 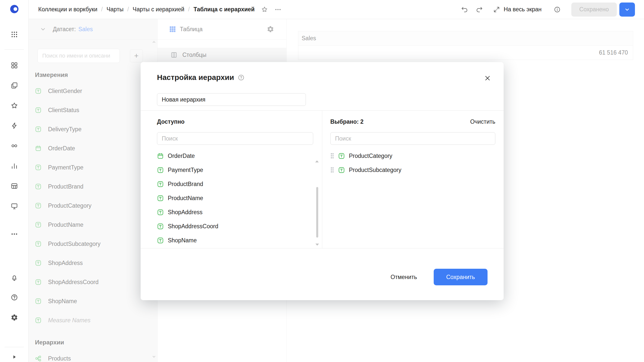 What do you see at coordinates (461, 277) in the screenshot?
I see `save-button: Сохранить` at bounding box center [461, 277].